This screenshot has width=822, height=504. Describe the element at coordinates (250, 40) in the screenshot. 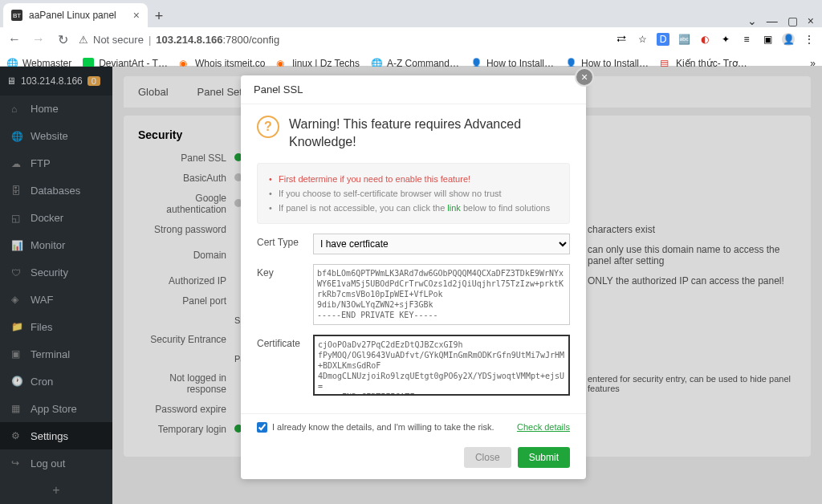

I see `addr-path: :7800/config` at that location.